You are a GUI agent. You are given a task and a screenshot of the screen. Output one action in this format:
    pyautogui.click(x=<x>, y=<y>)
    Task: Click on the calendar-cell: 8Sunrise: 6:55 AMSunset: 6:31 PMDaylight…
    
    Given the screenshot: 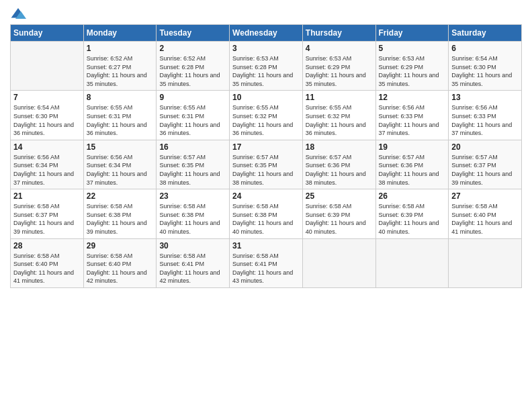 What is the action you would take?
    pyautogui.click(x=120, y=116)
    